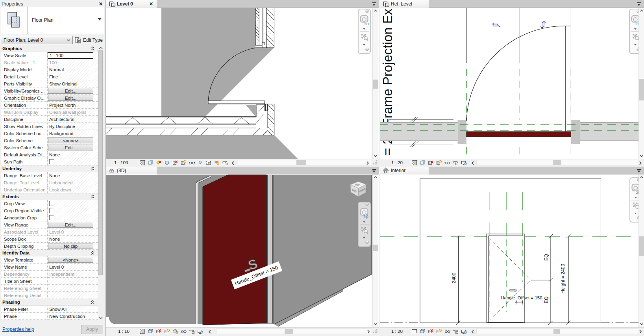  I want to click on svg-text: Handle_Offset = 150, so click(522, 298).